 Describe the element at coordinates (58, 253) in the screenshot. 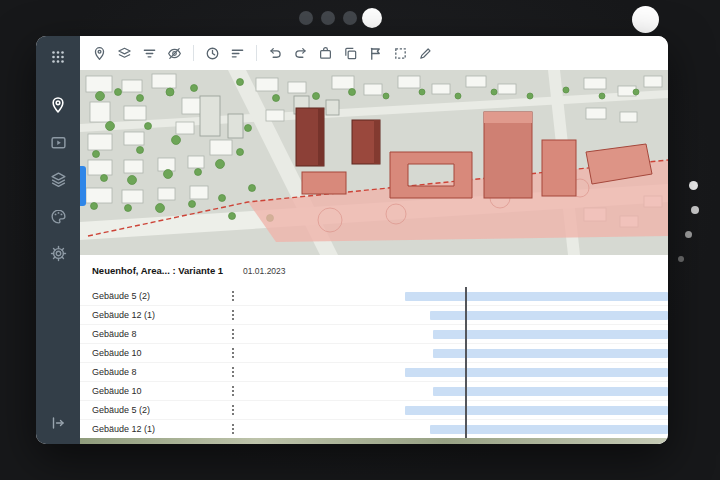

I see `sidebar-item-settings` at that location.